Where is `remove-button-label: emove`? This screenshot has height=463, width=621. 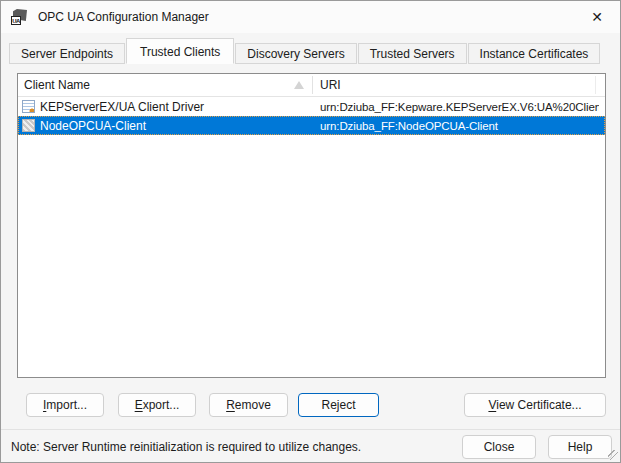
remove-button-label: emove is located at coordinates (253, 405).